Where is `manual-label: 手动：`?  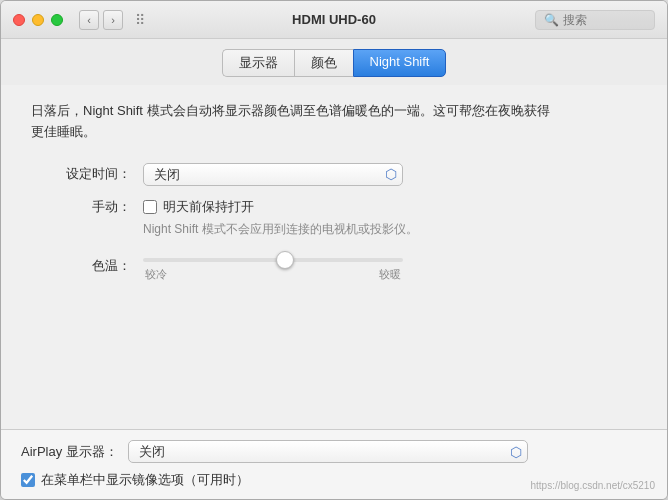 manual-label: 手动： is located at coordinates (91, 207).